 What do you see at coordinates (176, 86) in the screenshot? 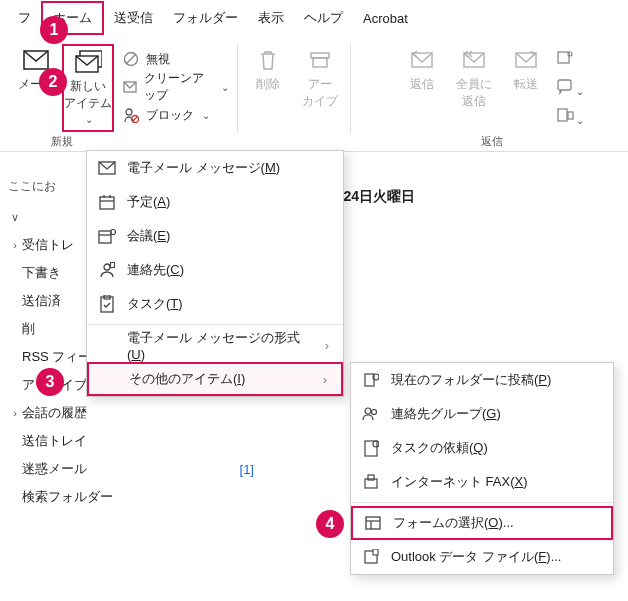
I see `junk-stack: 無視 クリーンアップ⌄ ブロック⌄` at bounding box center [176, 86].